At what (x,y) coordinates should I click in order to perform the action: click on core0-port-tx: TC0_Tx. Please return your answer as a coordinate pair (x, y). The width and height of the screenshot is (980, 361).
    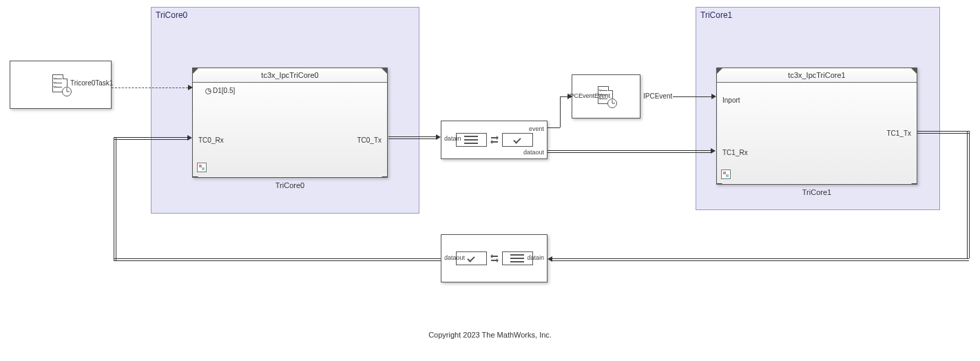
    Looking at the image, I should click on (369, 141).